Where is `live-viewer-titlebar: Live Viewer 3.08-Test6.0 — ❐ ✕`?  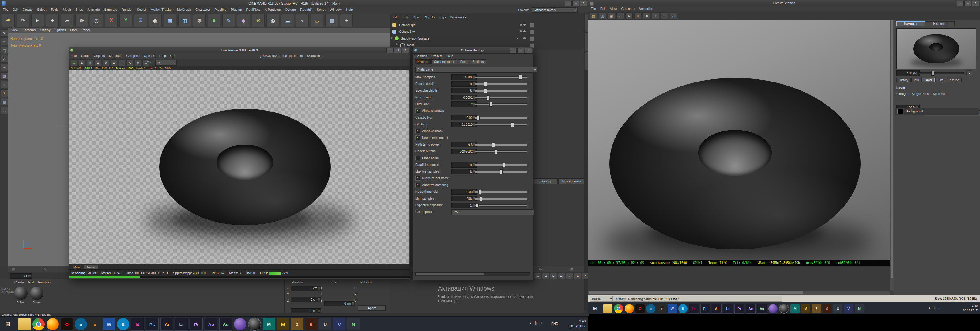
live-viewer-titlebar: Live Viewer 3.08-Test6.0 — ❐ ✕ is located at coordinates (239, 50).